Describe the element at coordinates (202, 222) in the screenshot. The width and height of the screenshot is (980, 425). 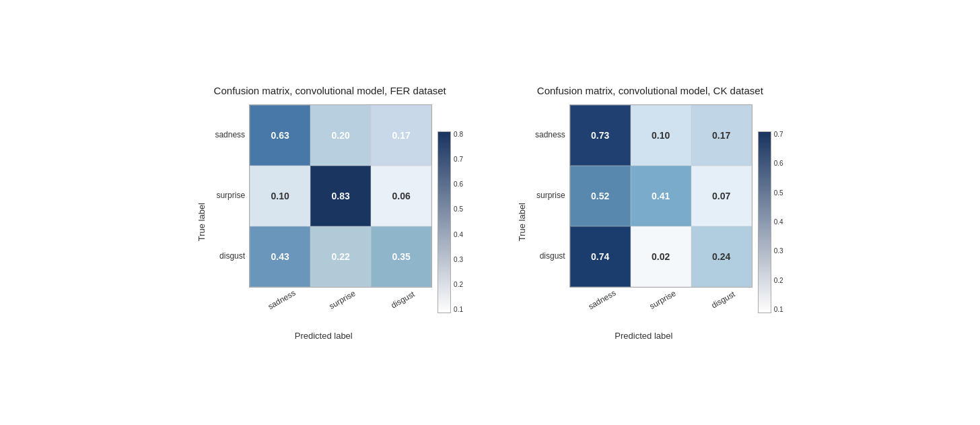
I see `chart1-true-label: True label` at that location.